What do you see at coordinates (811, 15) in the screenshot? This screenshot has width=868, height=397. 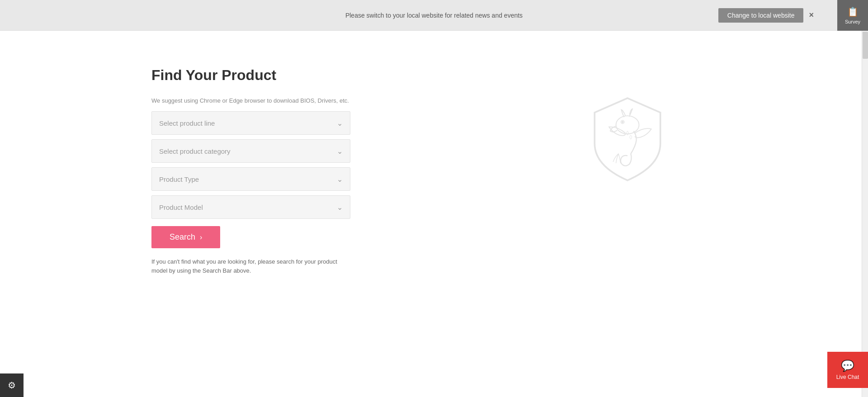 I see `close-banner-button: ×` at bounding box center [811, 15].